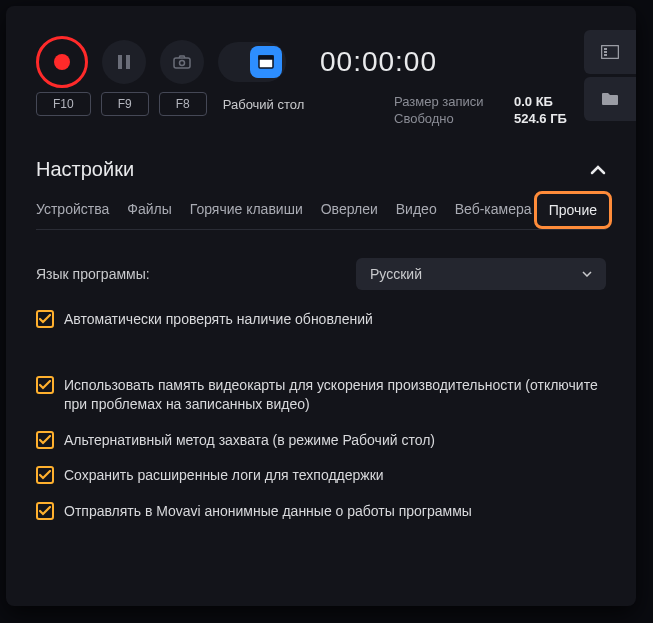  What do you see at coordinates (534, 102) in the screenshot?
I see `record-size-value: 0.0 КБ` at bounding box center [534, 102].